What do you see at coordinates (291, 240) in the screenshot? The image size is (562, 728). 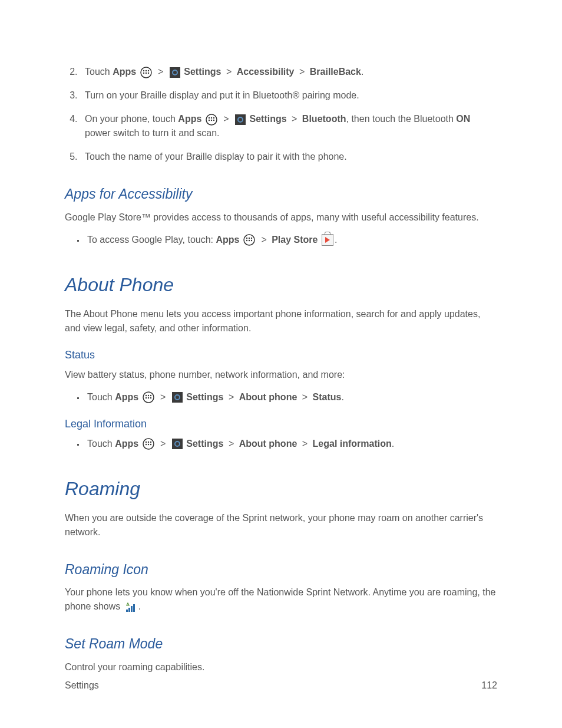 I see `list-item: To access Google Play, touch: Apps > Pla…` at bounding box center [291, 240].